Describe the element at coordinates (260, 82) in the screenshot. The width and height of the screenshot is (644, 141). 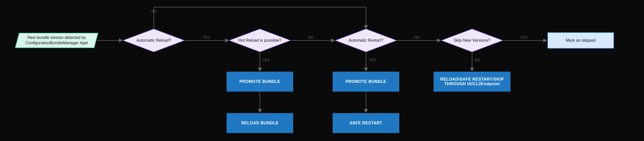
I see `action-promote-bundle-1: PROMOTE BUNDLE` at that location.